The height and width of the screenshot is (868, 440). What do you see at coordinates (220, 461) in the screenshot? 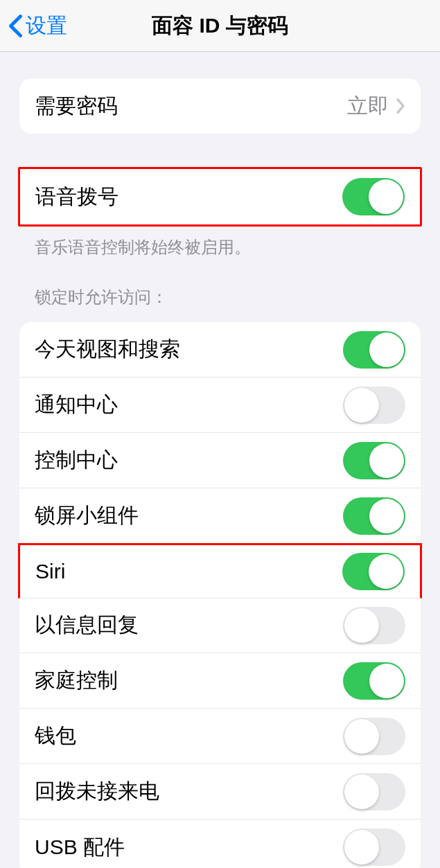
I see `control-center-row: 控制中心` at bounding box center [220, 461].